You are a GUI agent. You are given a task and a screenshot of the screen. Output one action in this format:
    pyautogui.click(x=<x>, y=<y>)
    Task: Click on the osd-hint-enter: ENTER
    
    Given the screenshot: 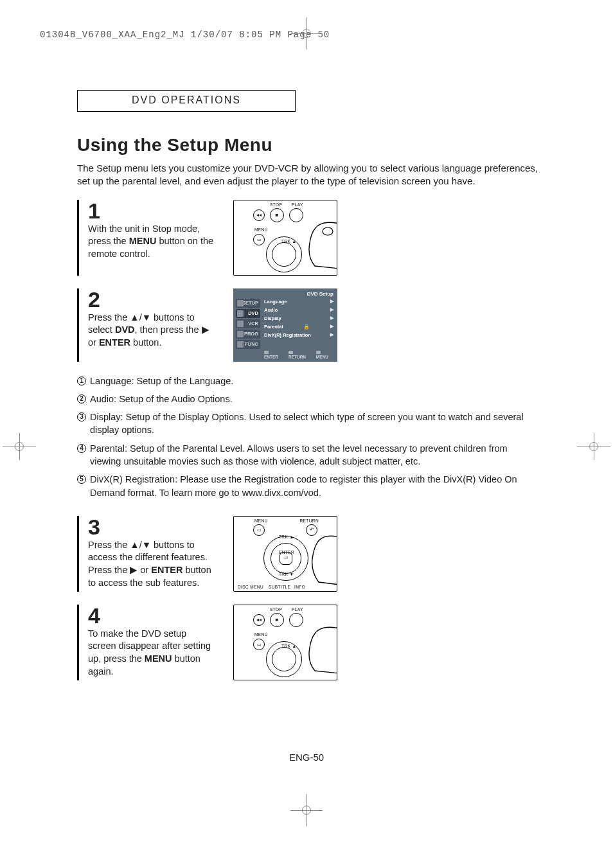 What is the action you would take?
    pyautogui.click(x=274, y=355)
    